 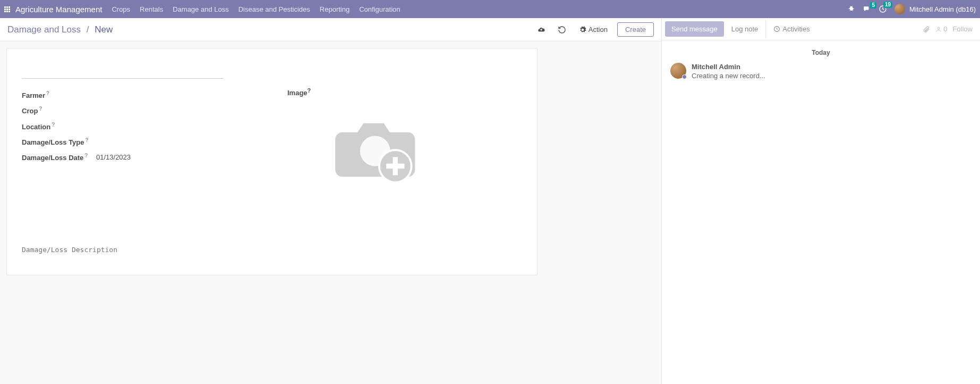 I want to click on user-name: Mitchell Admin (db16), so click(x=942, y=10).